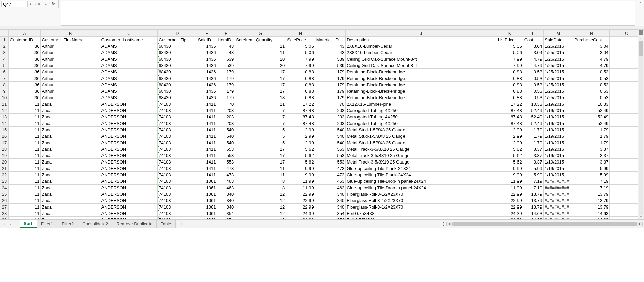 The height and width of the screenshot is (282, 644). What do you see at coordinates (421, 117) in the screenshot?
I see `cell: Corrogated-Tubing-4X250` at bounding box center [421, 117].